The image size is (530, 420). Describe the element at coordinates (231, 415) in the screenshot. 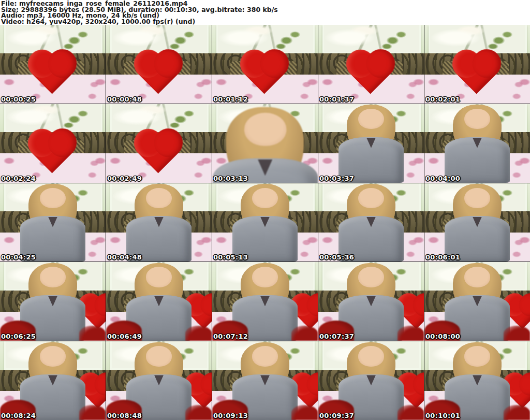

I see `timestamp-overlay: 00:09:13` at that location.